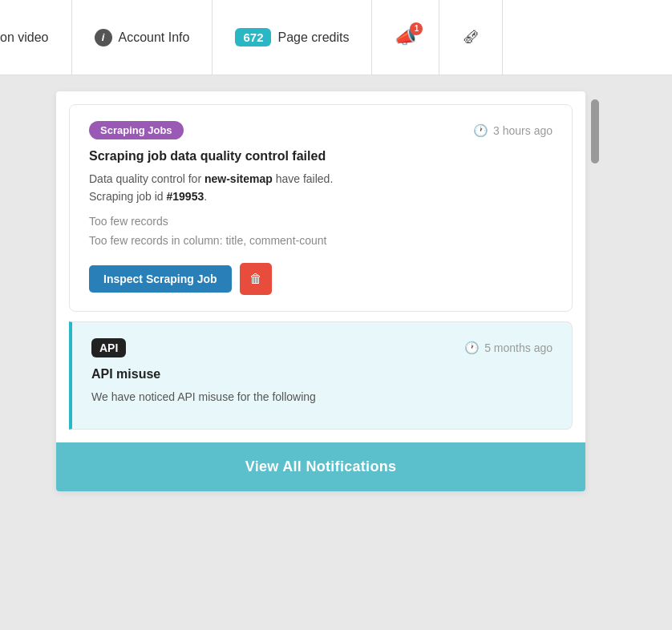 This screenshot has height=630, width=672. I want to click on page-credits-label: Page credits, so click(313, 38).